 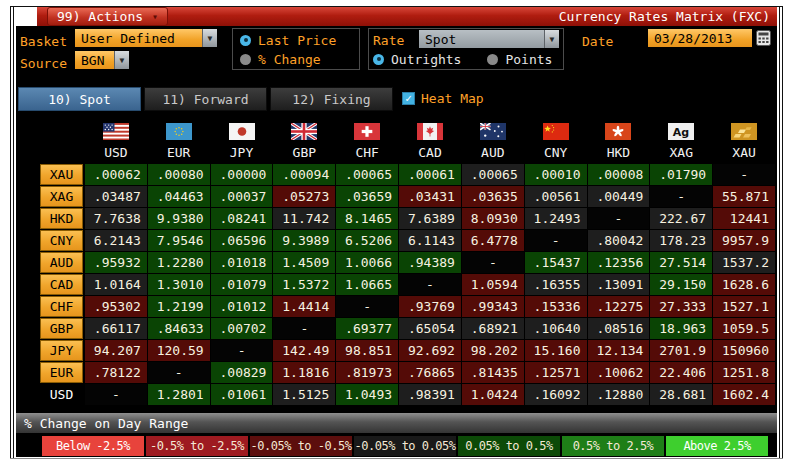 I want to click on cell-xau-hkd: .00008, so click(x=619, y=174).